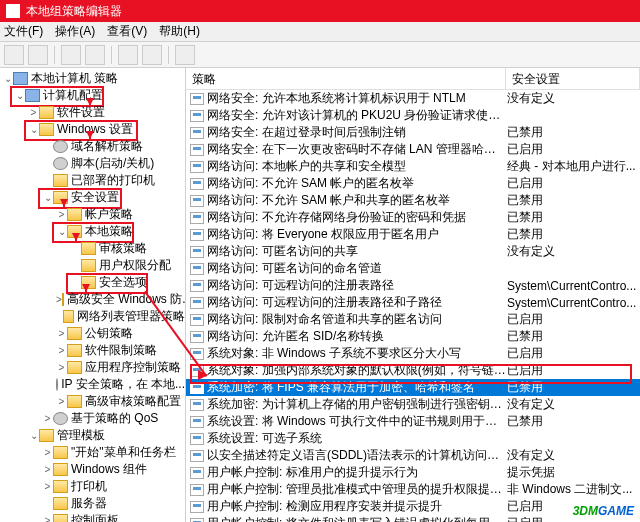 The width and height of the screenshot is (640, 522). What do you see at coordinates (92, 180) in the screenshot?
I see `tree-item: 已部署的打印机` at bounding box center [92, 180].